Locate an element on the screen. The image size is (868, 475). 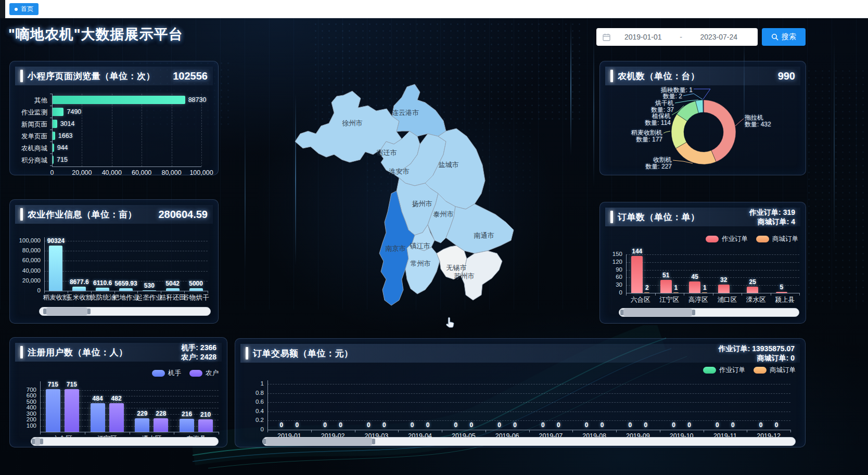
tab-home: 首页 is located at coordinates (24, 9).